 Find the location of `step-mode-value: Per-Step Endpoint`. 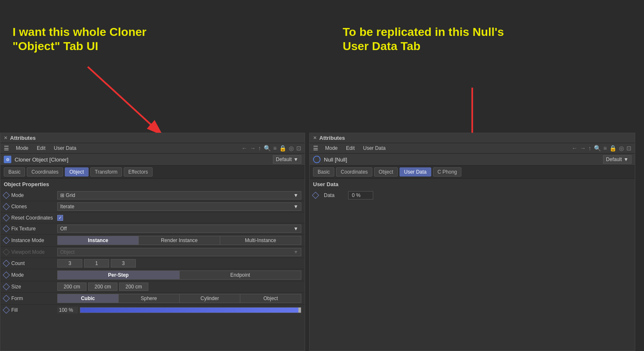

step-mode-value: Per-Step Endpoint is located at coordinates (179, 275).